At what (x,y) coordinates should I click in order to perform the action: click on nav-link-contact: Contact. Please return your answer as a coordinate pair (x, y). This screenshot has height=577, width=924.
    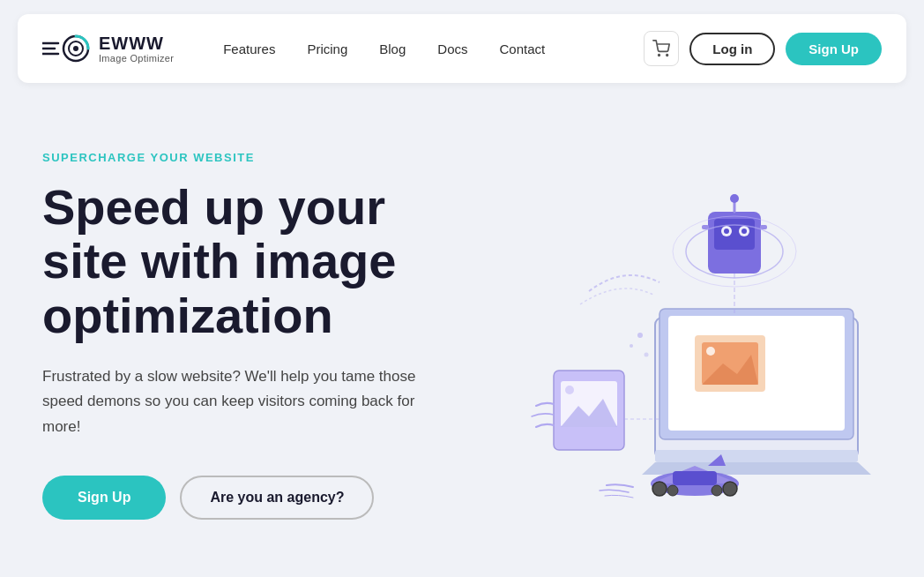
    Looking at the image, I should click on (522, 49).